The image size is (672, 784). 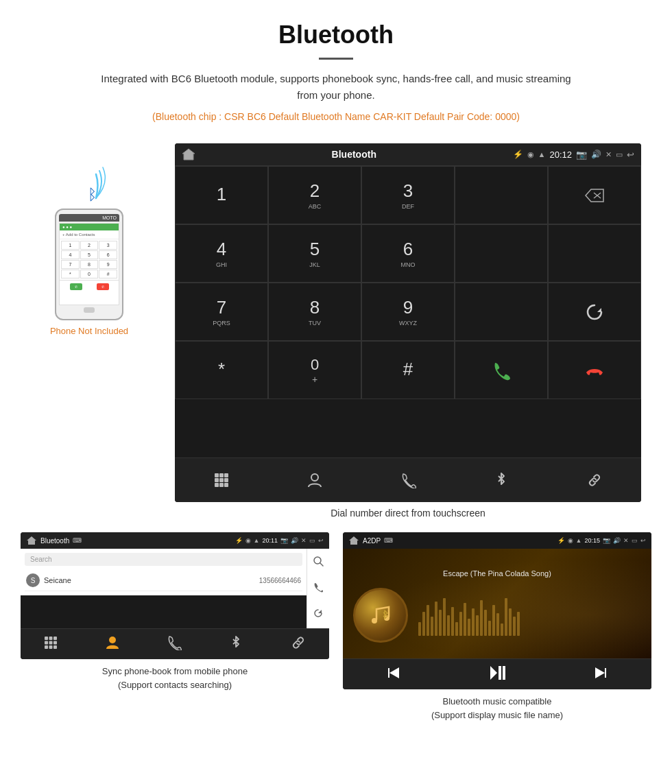 What do you see at coordinates (152, 580) in the screenshot?
I see `contact-name: Seicane` at bounding box center [152, 580].